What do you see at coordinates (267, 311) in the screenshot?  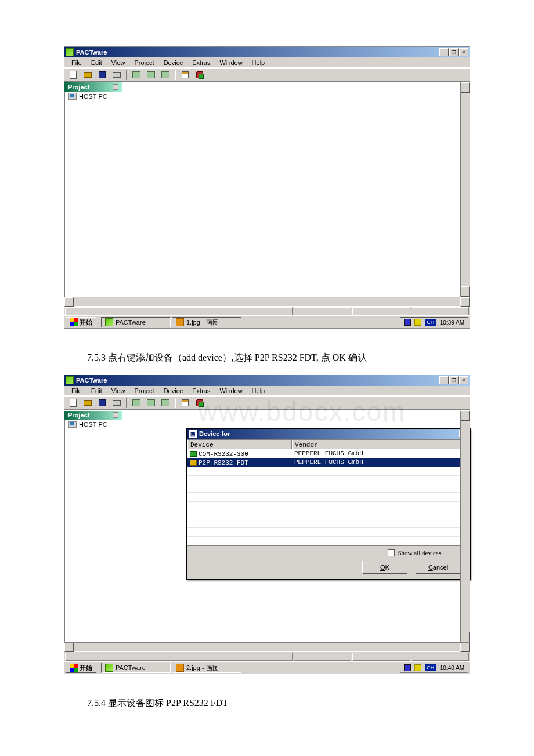 I see `statusbar` at bounding box center [267, 311].